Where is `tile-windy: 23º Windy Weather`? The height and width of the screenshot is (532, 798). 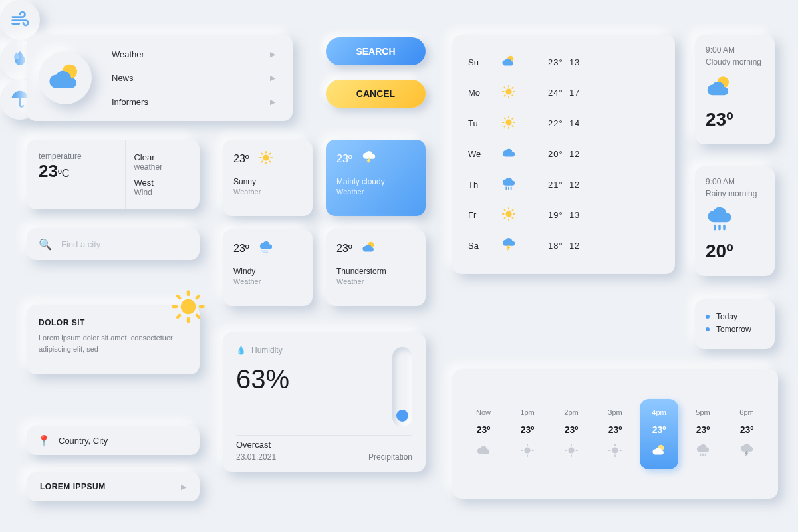
tile-windy: 23º Windy Weather is located at coordinates (267, 267).